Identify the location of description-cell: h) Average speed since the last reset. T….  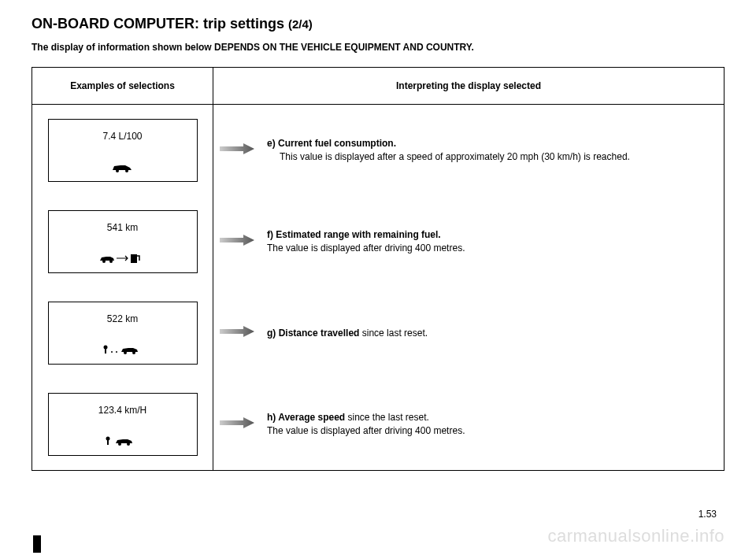
(493, 425).